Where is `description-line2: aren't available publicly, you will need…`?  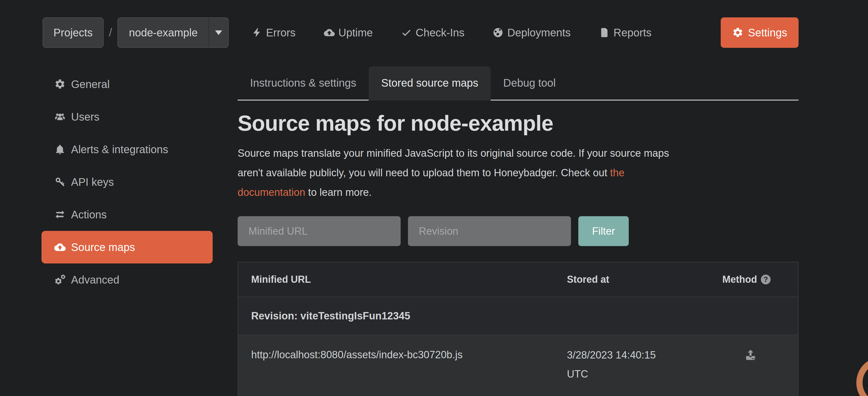 description-line2: aren't available publicly, you will need… is located at coordinates (424, 173).